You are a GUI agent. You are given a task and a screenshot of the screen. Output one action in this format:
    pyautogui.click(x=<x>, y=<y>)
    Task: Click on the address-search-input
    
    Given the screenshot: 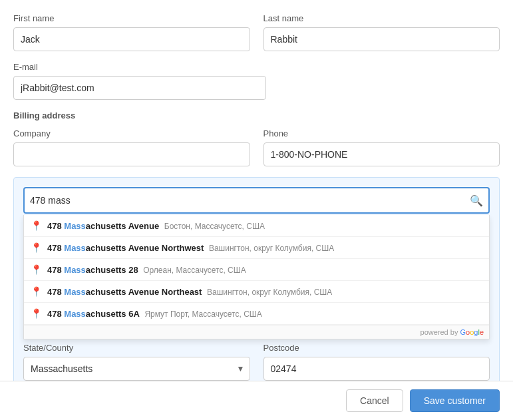 What is the action you would take?
    pyautogui.click(x=250, y=200)
    